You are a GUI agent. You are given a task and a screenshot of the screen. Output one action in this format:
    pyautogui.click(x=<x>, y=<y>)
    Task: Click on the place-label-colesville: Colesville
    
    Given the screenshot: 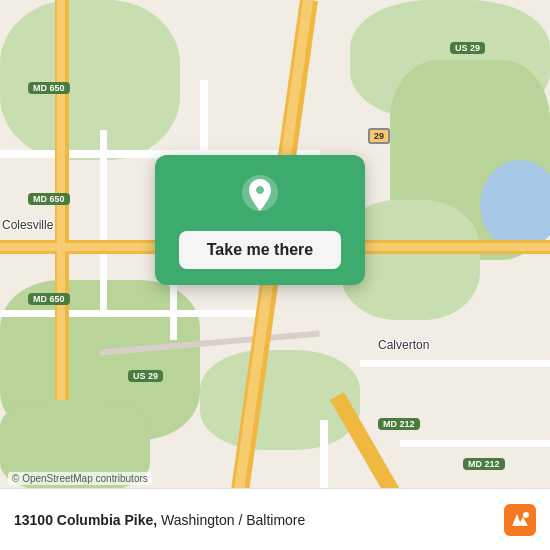 What is the action you would take?
    pyautogui.click(x=28, y=225)
    